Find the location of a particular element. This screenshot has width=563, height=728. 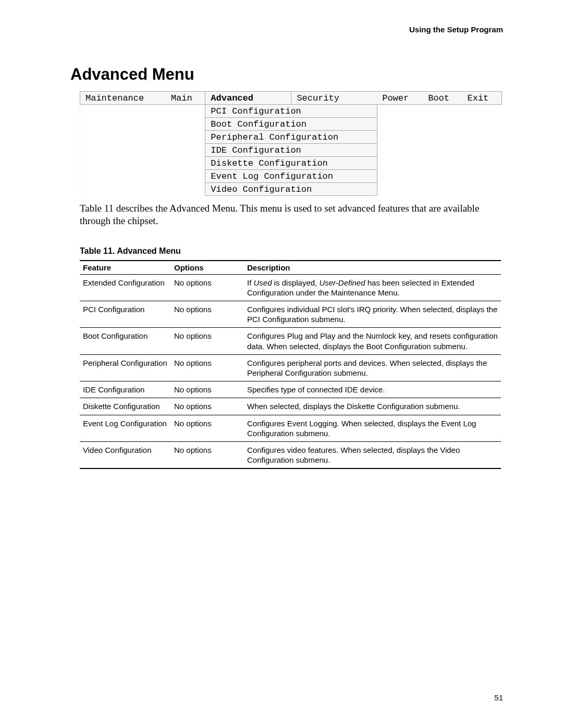

bios-tab-boot: Boot is located at coordinates (442, 98).